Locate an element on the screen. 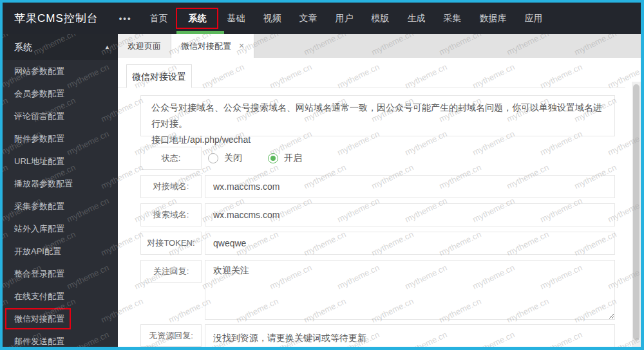 Image resolution: width=644 pixels, height=350 pixels. top-menu-item-9: 数据库 is located at coordinates (493, 18).